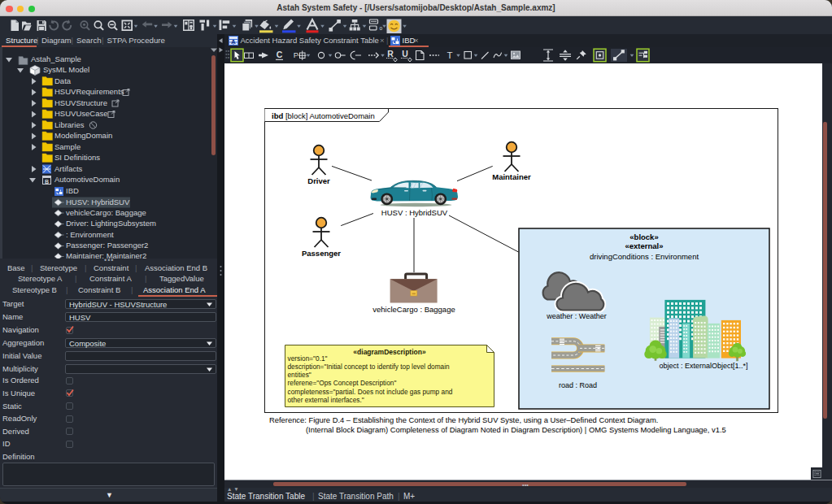 This screenshot has height=504, width=832. What do you see at coordinates (319, 180) in the screenshot?
I see `svg-text: Driver` at bounding box center [319, 180].